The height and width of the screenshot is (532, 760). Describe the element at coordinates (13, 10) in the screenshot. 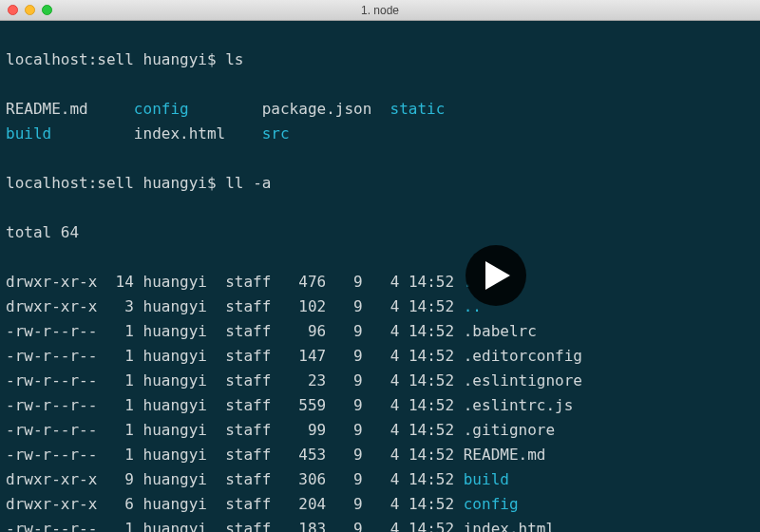

I see `close-button` at that location.